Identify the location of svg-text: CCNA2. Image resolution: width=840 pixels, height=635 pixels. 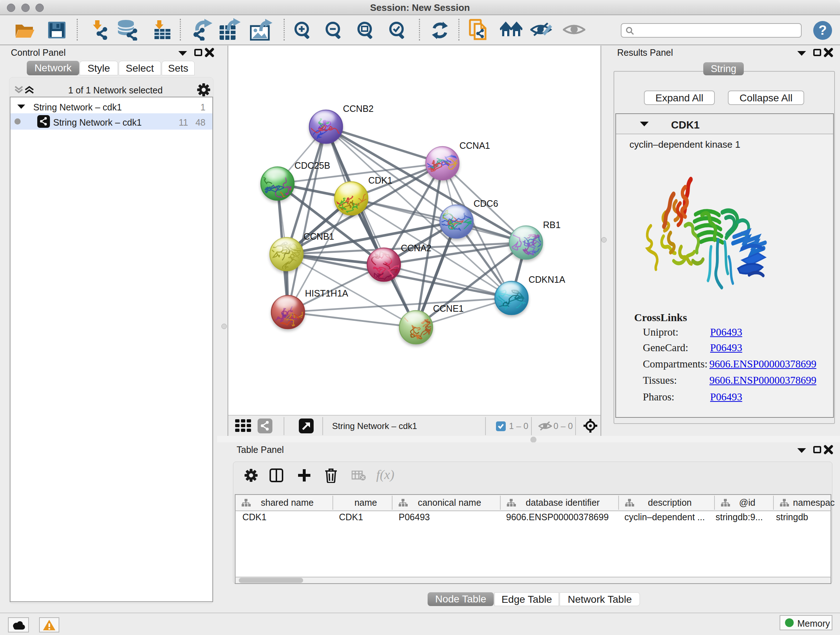
(416, 248).